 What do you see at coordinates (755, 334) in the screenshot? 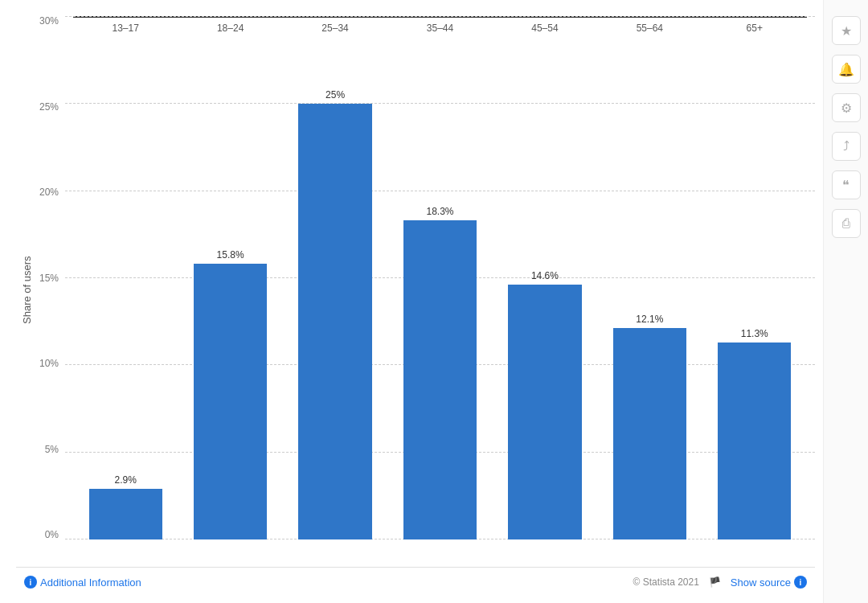
I see `bar-value-label: 11.3%` at bounding box center [755, 334].